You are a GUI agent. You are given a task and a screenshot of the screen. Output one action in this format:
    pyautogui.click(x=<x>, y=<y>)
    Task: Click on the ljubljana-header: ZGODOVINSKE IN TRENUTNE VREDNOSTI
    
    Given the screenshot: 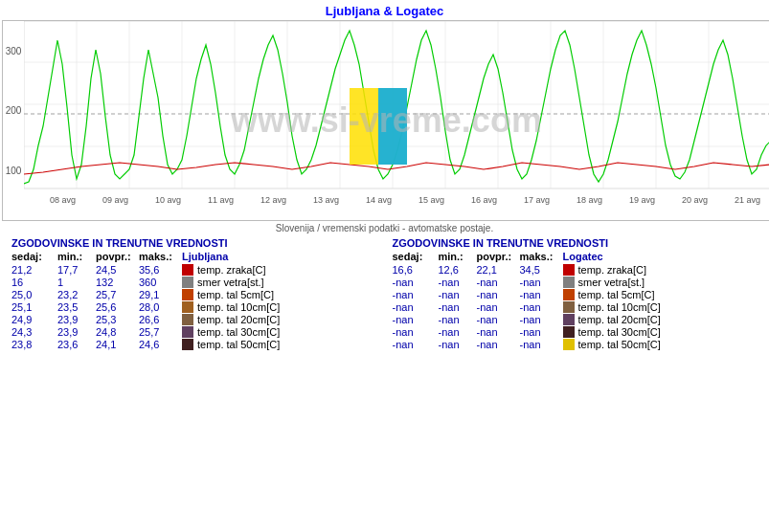 What is the action you would take?
    pyautogui.click(x=194, y=243)
    